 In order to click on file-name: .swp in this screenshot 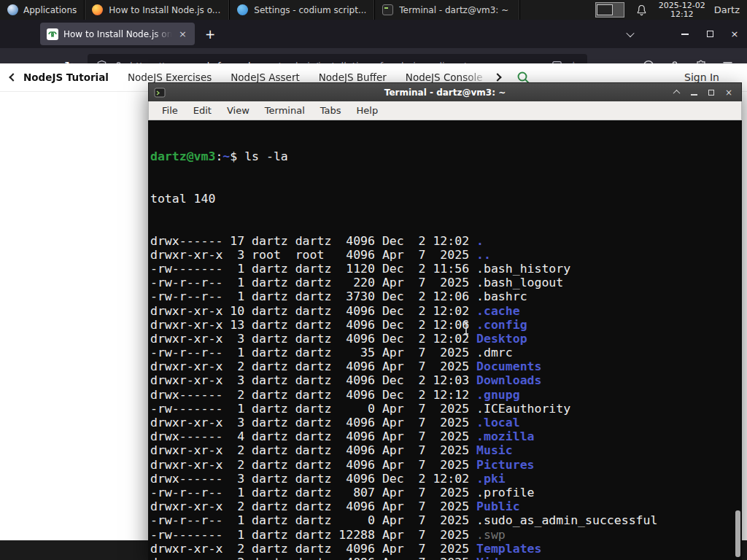, I will do `click(491, 535)`.